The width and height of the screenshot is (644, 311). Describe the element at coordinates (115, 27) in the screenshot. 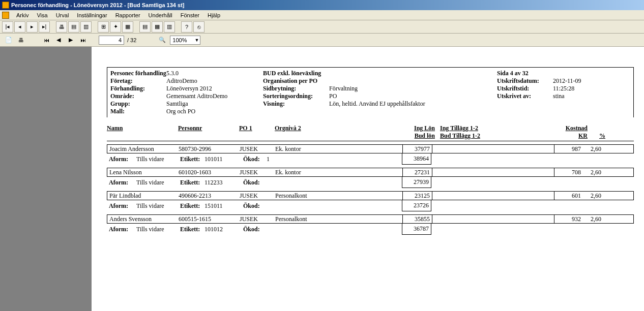

I see `tool2-icon: ✦` at that location.